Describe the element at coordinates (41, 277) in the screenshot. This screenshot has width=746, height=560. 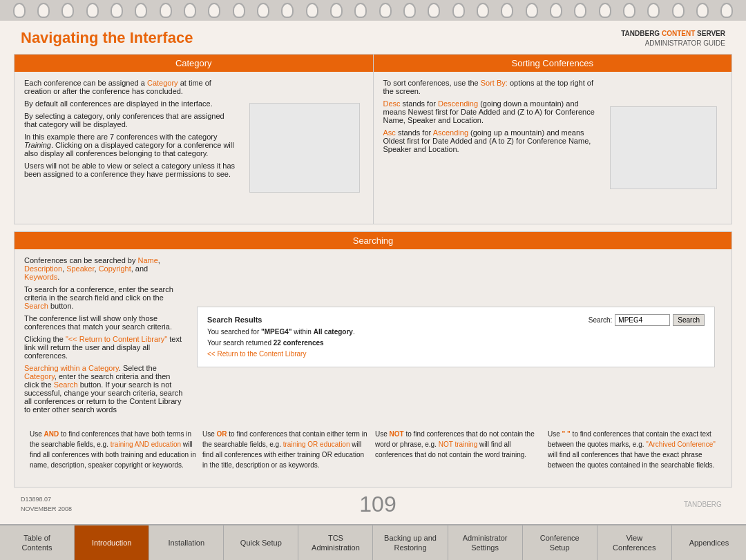
I see `keywords-link: Keywords` at that location.